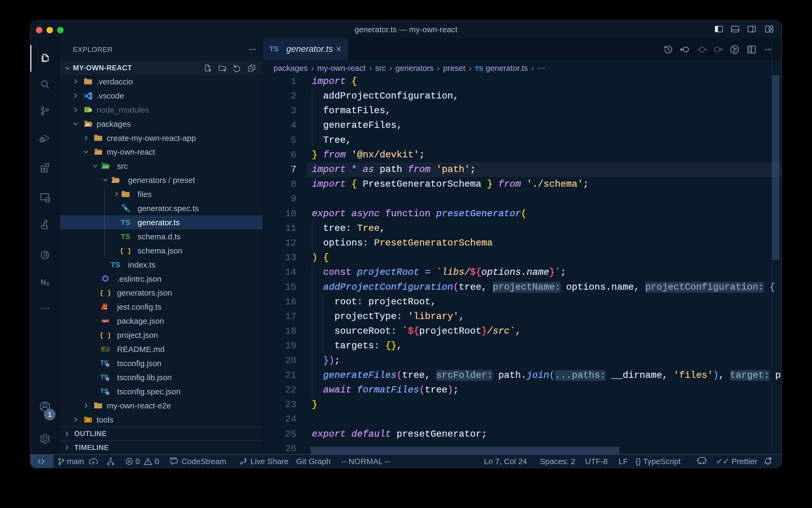  Describe the element at coordinates (43, 282) in the screenshot. I see `svg-text: N` at that location.